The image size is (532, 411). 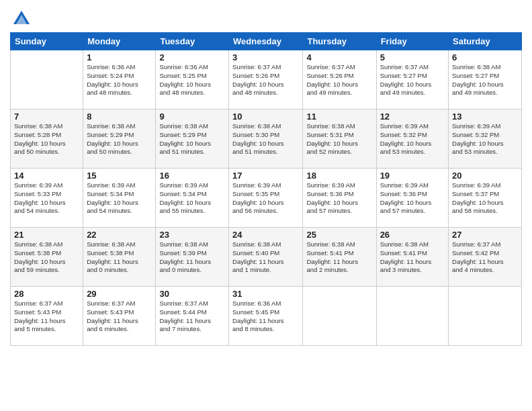 I want to click on day-number: 17, so click(x=266, y=176).